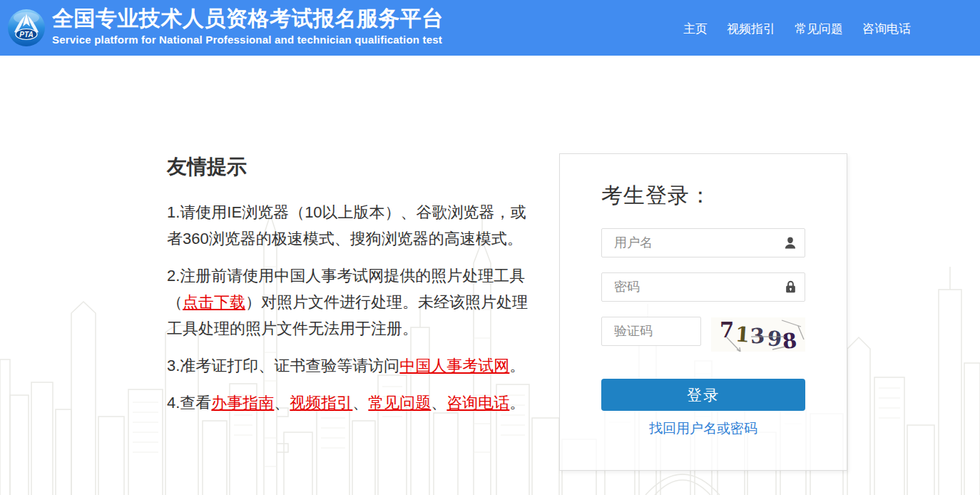 This screenshot has height=495, width=980. What do you see at coordinates (703, 334) in the screenshot?
I see `captcha-row: 71398` at bounding box center [703, 334].